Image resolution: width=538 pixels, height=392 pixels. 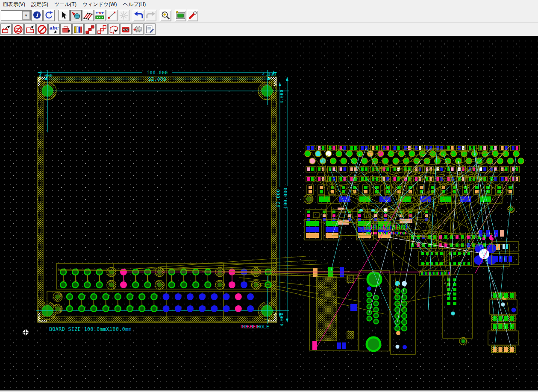 What do you see at coordinates (18, 29) in the screenshot?
I see `lock-component-button` at bounding box center [18, 29].